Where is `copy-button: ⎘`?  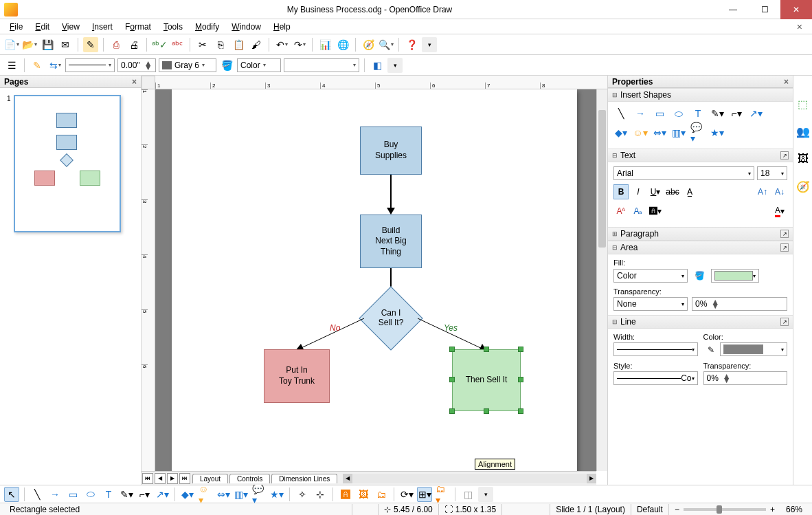
copy-button: ⎘ is located at coordinates (221, 45).